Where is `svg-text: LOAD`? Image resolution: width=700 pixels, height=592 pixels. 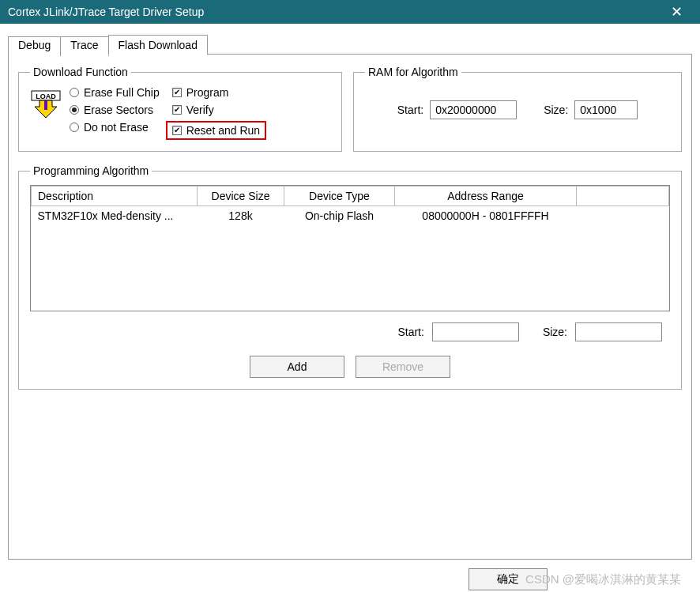
svg-text: LOAD is located at coordinates (46, 96).